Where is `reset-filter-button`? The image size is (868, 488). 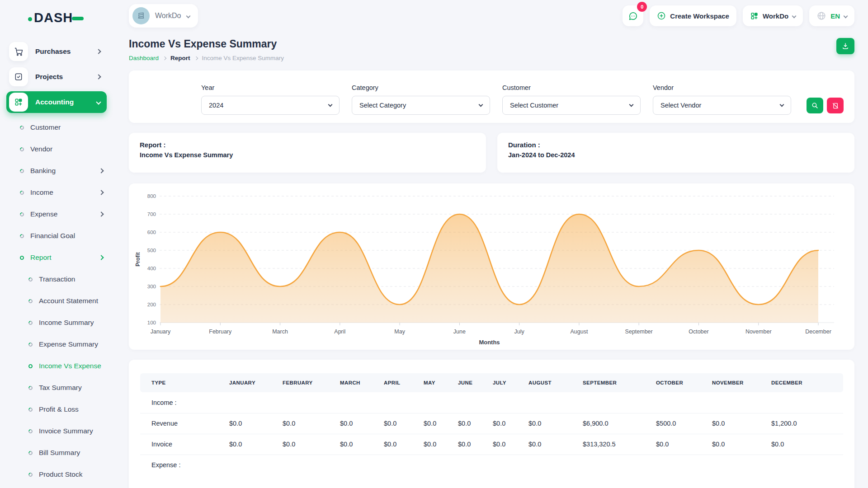
reset-filter-button is located at coordinates (835, 106).